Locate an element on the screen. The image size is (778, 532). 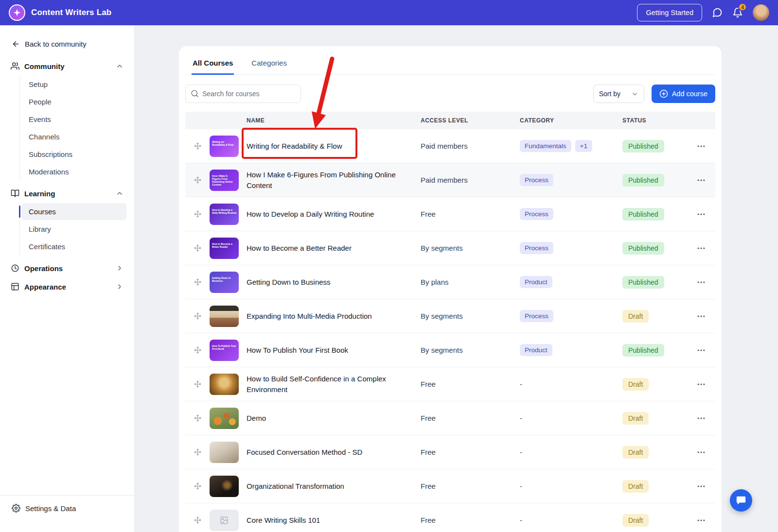
sidebar-item-subscriptions: Subscriptions is located at coordinates (74, 154).